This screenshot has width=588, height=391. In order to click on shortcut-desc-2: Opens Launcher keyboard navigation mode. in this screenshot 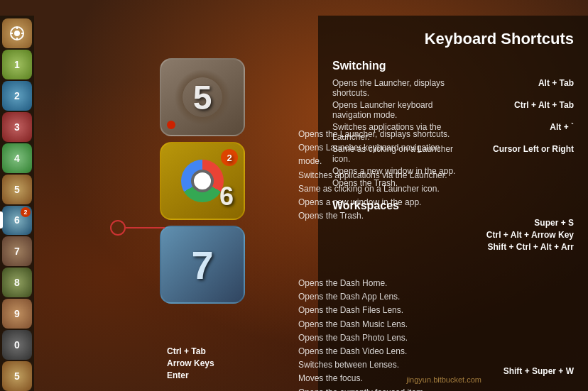, I will do `click(400, 110)`.